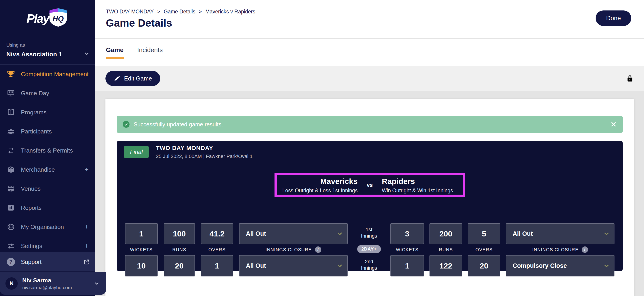 The height and width of the screenshot is (296, 644). Describe the element at coordinates (142, 266) in the screenshot. I see `home-second-wickets-input: 10` at that location.